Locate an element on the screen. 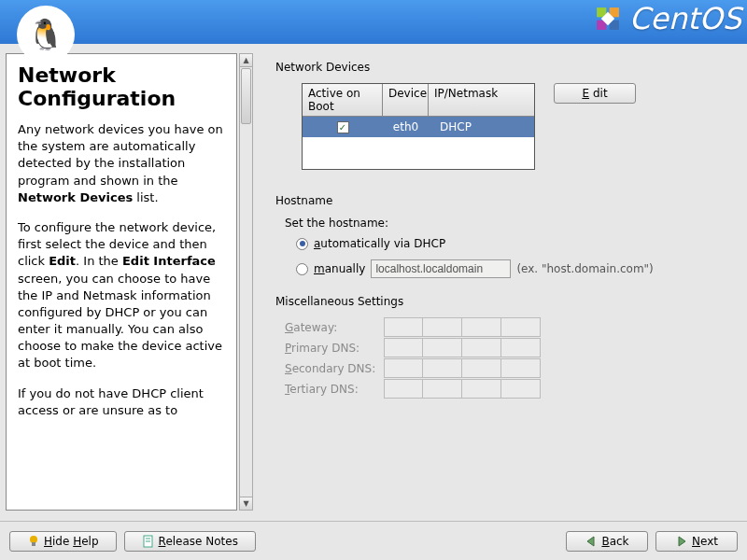  pdns-seg4 is located at coordinates (521, 347).